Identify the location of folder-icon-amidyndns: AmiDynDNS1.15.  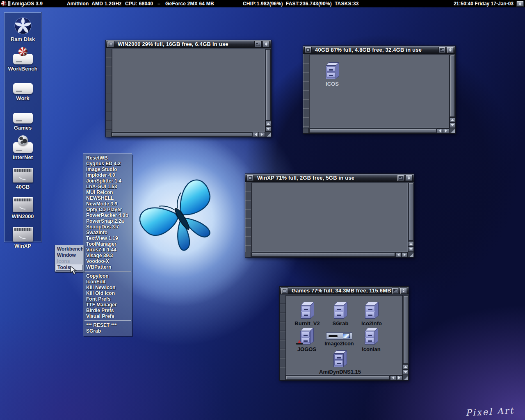
(340, 362).